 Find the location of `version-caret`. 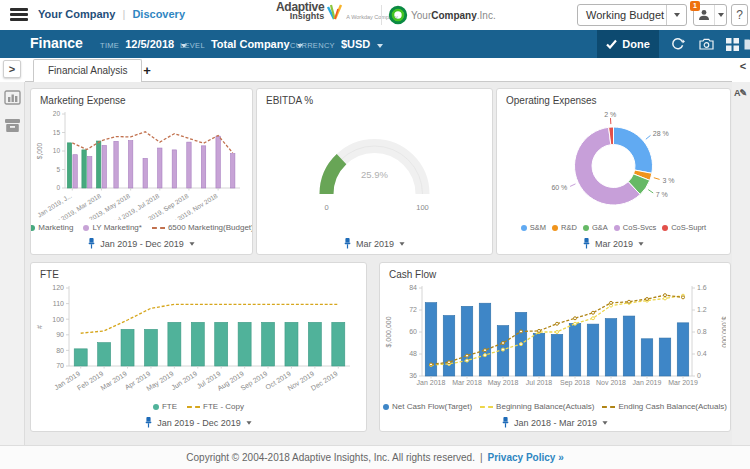

version-caret is located at coordinates (676, 15).